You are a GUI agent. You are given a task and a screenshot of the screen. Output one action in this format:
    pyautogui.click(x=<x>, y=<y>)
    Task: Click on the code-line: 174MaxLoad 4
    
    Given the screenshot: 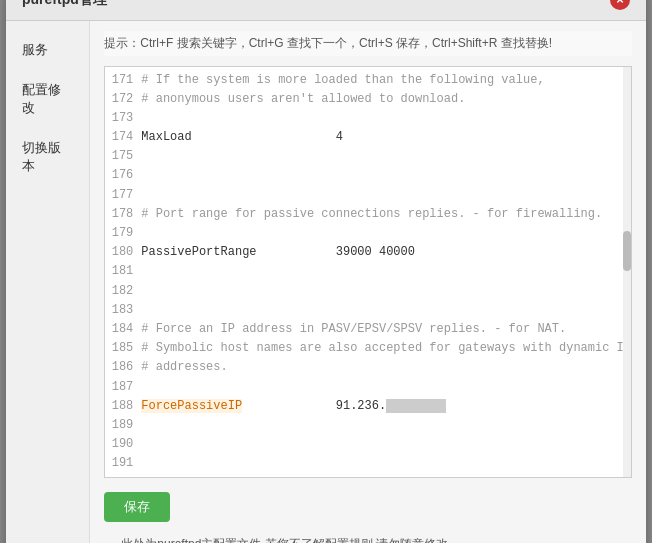 What is the action you would take?
    pyautogui.click(x=364, y=138)
    